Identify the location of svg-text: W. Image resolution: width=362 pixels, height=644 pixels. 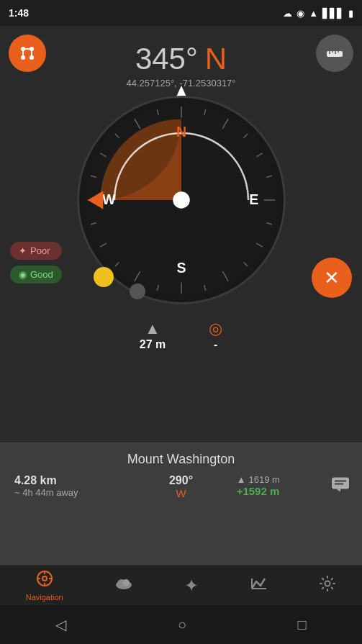
(108, 199).